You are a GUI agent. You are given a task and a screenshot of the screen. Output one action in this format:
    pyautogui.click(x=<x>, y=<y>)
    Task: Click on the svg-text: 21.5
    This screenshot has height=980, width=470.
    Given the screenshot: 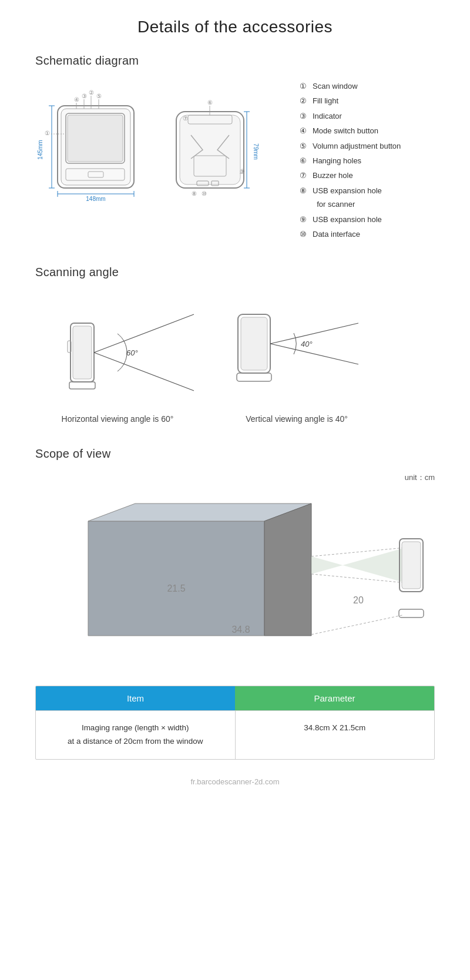 What is the action you would take?
    pyautogui.click(x=176, y=589)
    